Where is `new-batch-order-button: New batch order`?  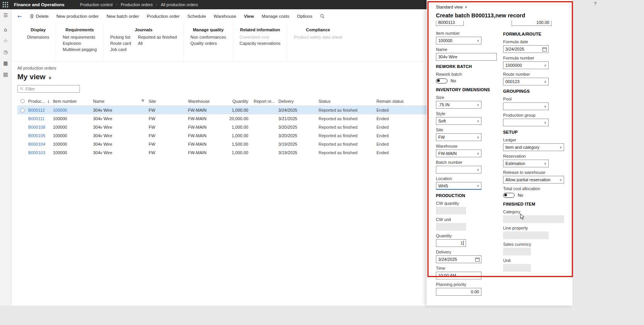
new-batch-order-button: New batch order is located at coordinates (123, 16).